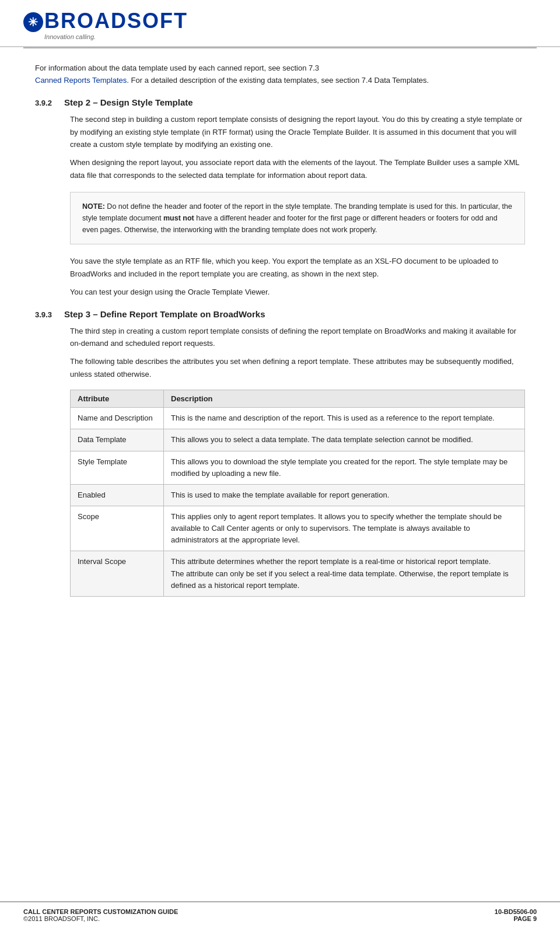 Image resolution: width=560 pixels, height=928 pixels. Describe the element at coordinates (344, 495) in the screenshot. I see `desc-cell: This is used to make the template availa…` at that location.